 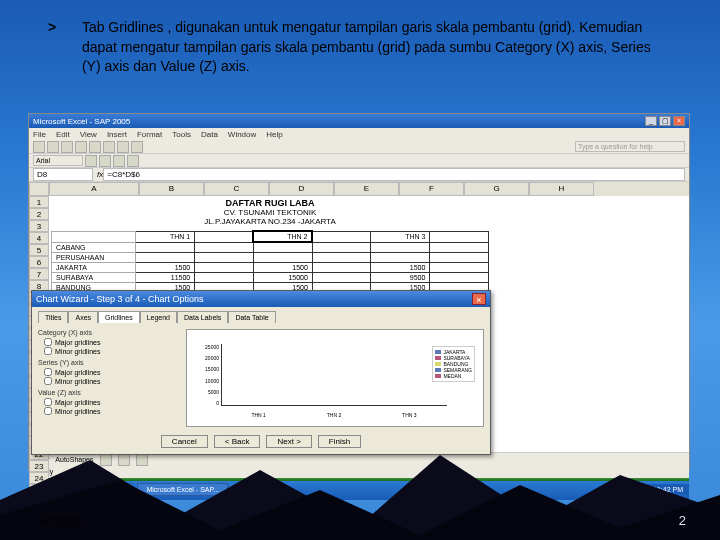 I want to click on report-sub1: CV. TSUNAMI TEKTONIK, so click(x=270, y=212).